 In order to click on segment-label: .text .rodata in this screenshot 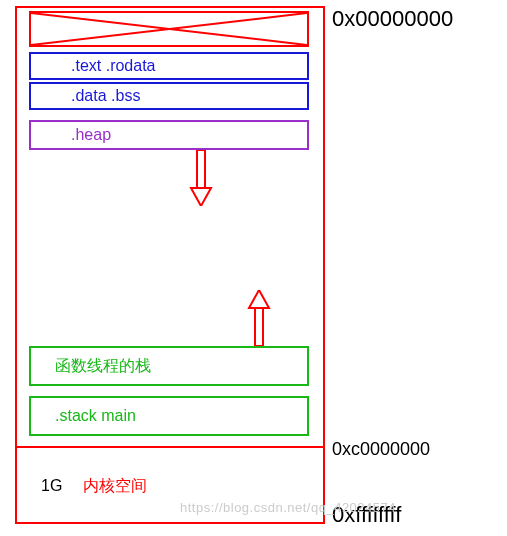, I will do `click(114, 66)`.